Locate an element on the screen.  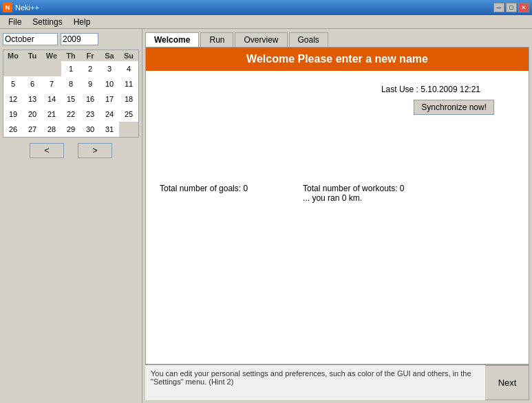
day-header-mo: Mo is located at coordinates (13, 56).